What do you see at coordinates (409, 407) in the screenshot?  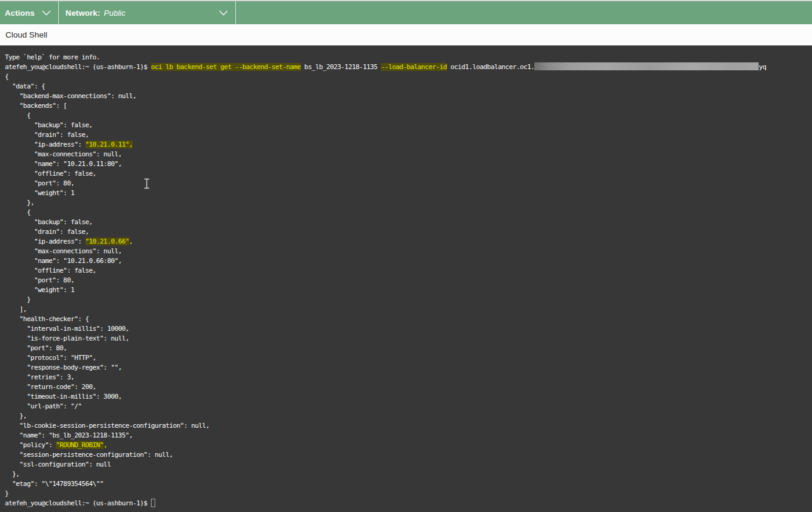 I see `terminal-line: "url-path": "/"` at bounding box center [409, 407].